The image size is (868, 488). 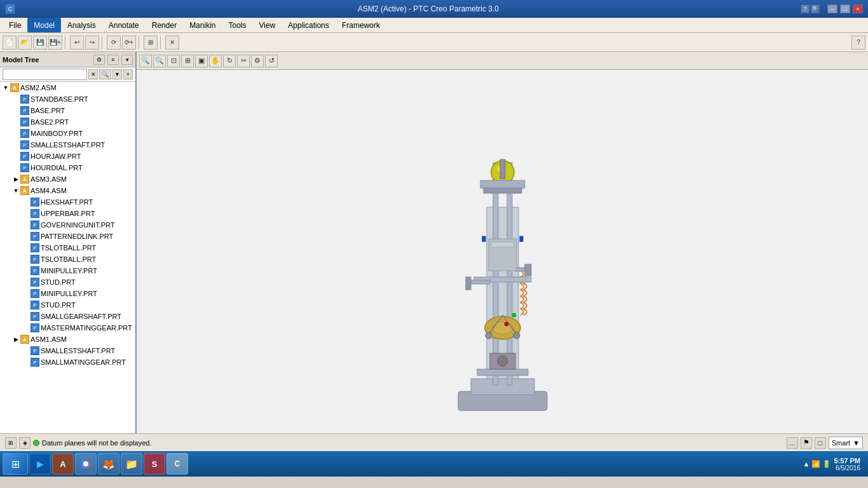 I want to click on tree-icon-smallmatinggear: P, so click(x=35, y=362).